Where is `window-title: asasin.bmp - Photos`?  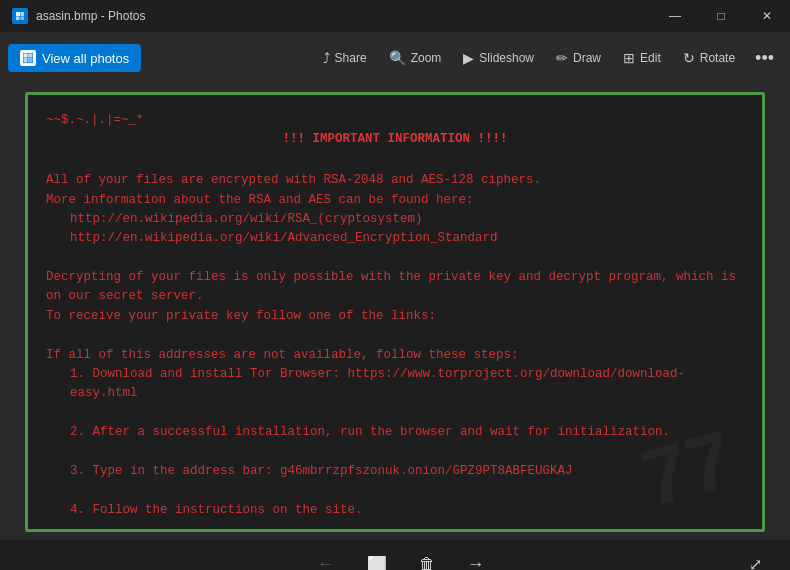 window-title: asasin.bmp - Photos is located at coordinates (90, 16).